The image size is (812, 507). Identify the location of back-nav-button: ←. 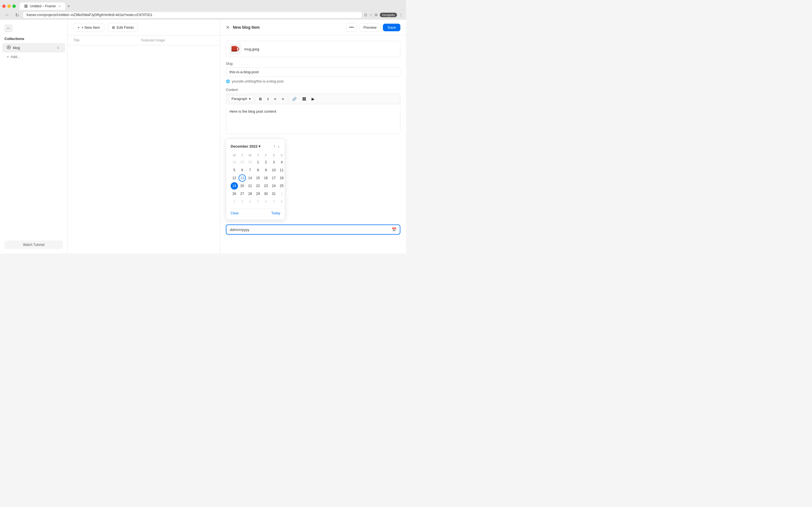
(7, 15).